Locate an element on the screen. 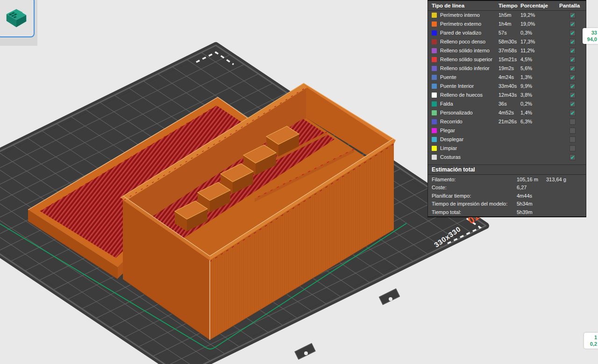 The width and height of the screenshot is (598, 364). line-percentage-value: 19,0% is located at coordinates (528, 24).